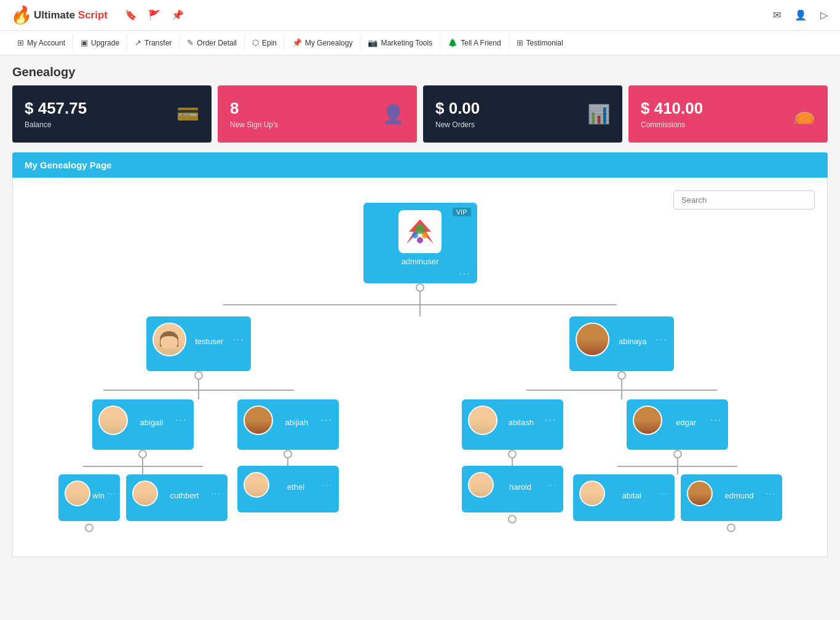  Describe the element at coordinates (112, 493) in the screenshot. I see `win-menu: ···` at that location.